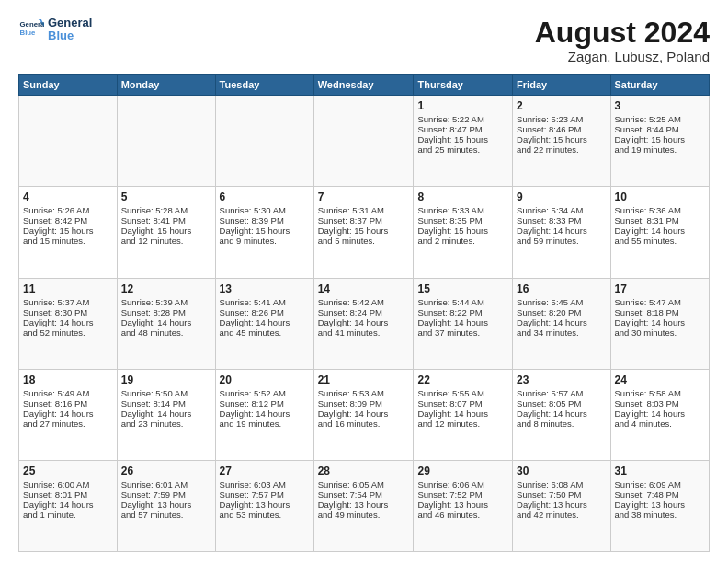  I want to click on day-number: 17, so click(660, 289).